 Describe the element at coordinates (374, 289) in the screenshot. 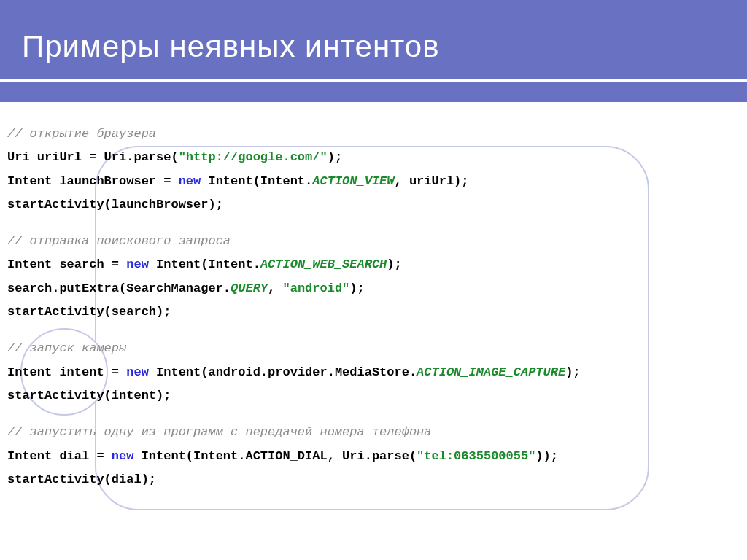

I see `code-line: search.putExtra(SearchManager.QUERY, "an…` at that location.